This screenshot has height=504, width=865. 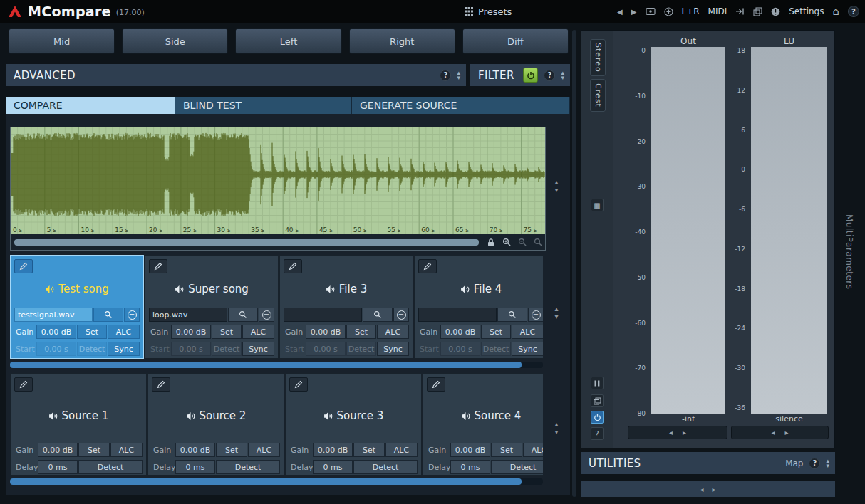 What do you see at coordinates (758, 11) in the screenshot?
I see `copy-icon` at bounding box center [758, 11].